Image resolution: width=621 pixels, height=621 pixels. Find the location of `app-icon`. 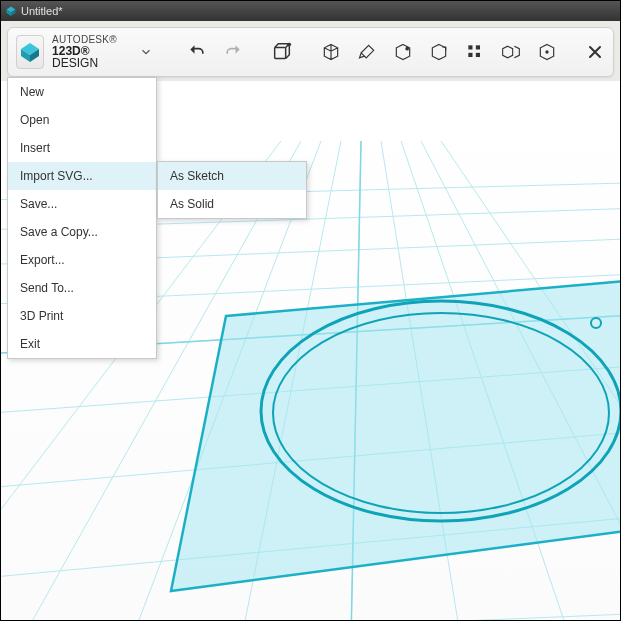

app-icon is located at coordinates (11, 11).